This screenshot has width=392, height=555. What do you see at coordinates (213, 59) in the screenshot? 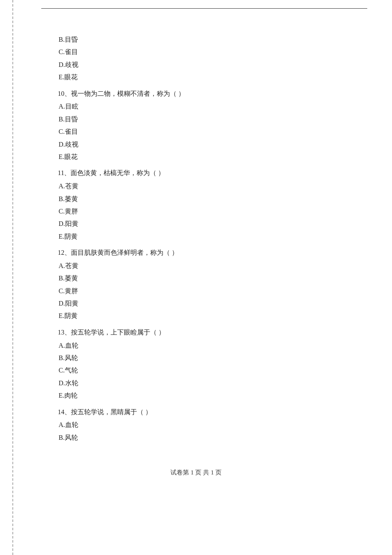
I see `initial-options-group: B.目昏 C.雀目 D.歧视 E.眼花` at bounding box center [213, 59].